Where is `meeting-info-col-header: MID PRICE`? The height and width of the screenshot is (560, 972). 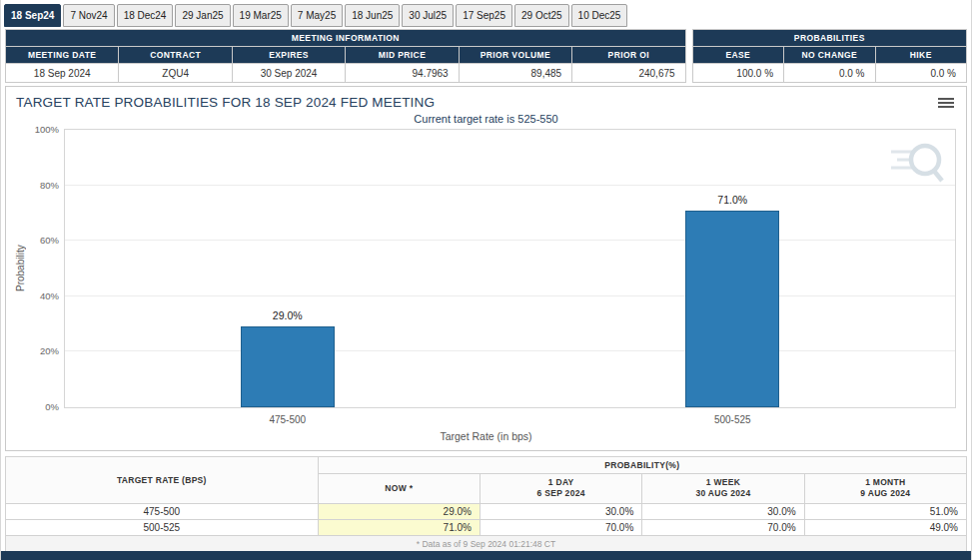 meeting-info-col-header: MID PRICE is located at coordinates (402, 56).